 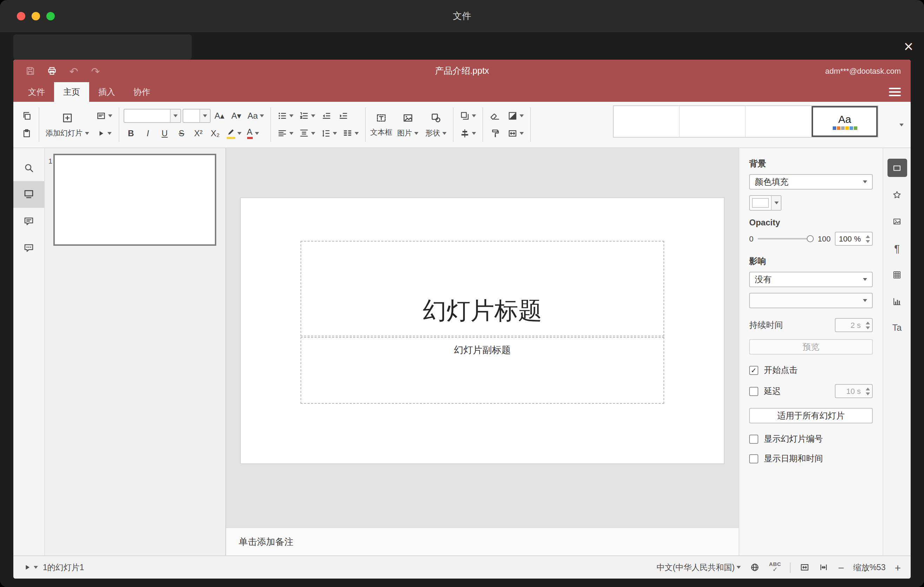 I want to click on start-slideshow-button, so click(x=104, y=134).